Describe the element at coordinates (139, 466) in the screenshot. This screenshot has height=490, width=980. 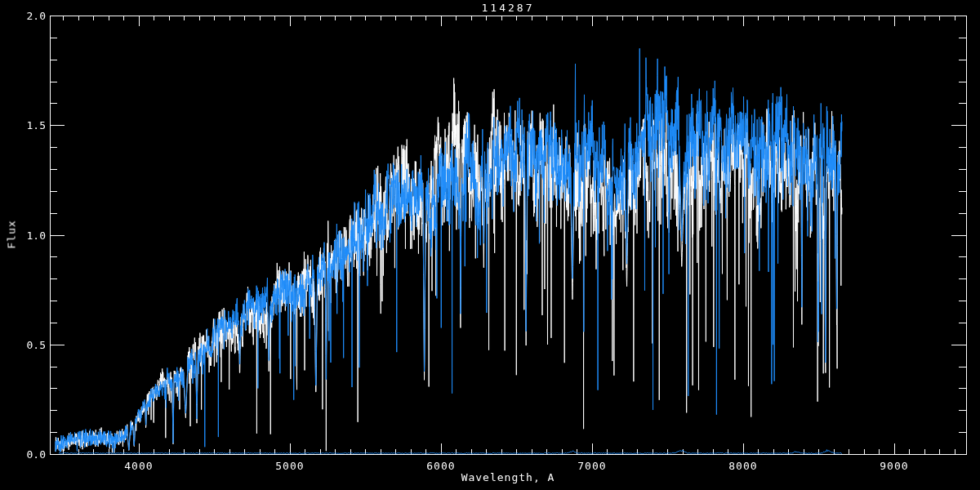
I see `x-tick-label: 4000` at that location.